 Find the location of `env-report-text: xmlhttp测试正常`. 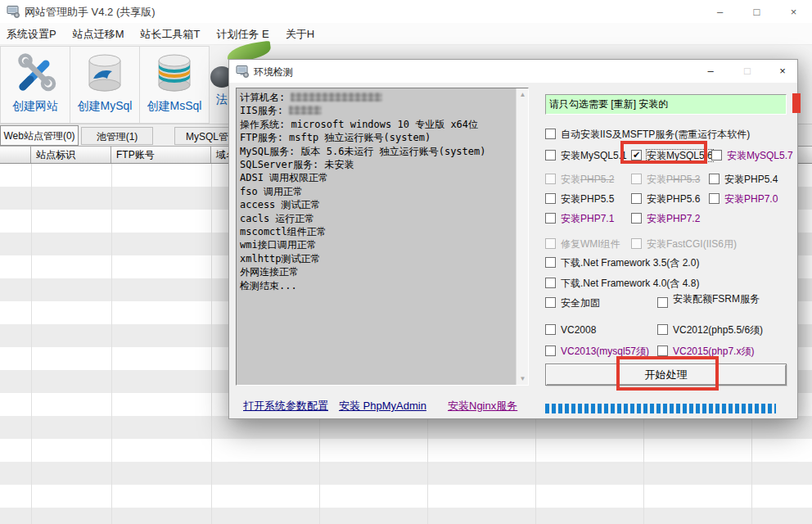

env-report-text: xmlhttp测试正常 is located at coordinates (280, 259).